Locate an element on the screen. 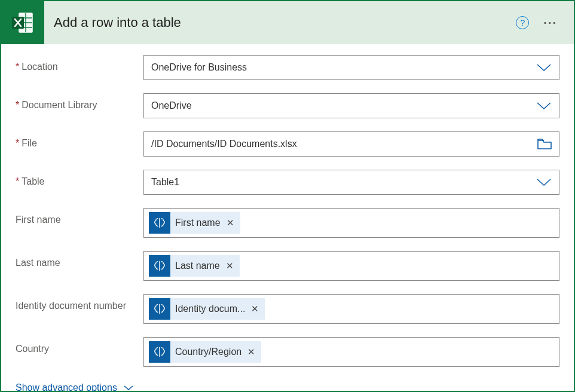 The width and height of the screenshot is (575, 392). label-iddoc: Identity document number is located at coordinates (79, 304).